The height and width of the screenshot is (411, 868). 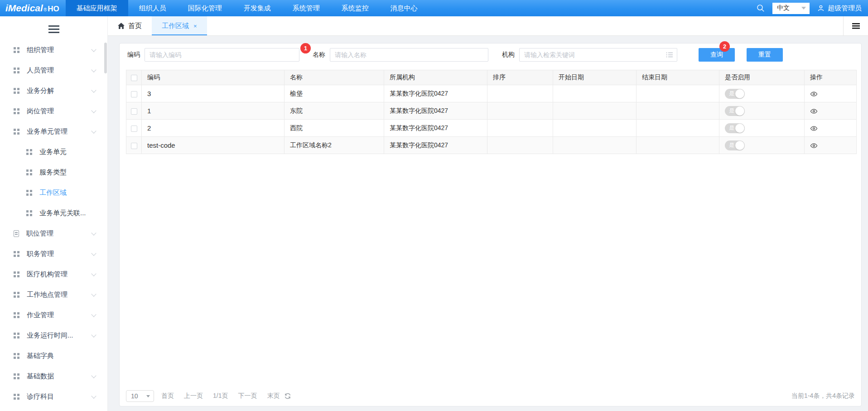 I want to click on refresh-icon, so click(x=288, y=396).